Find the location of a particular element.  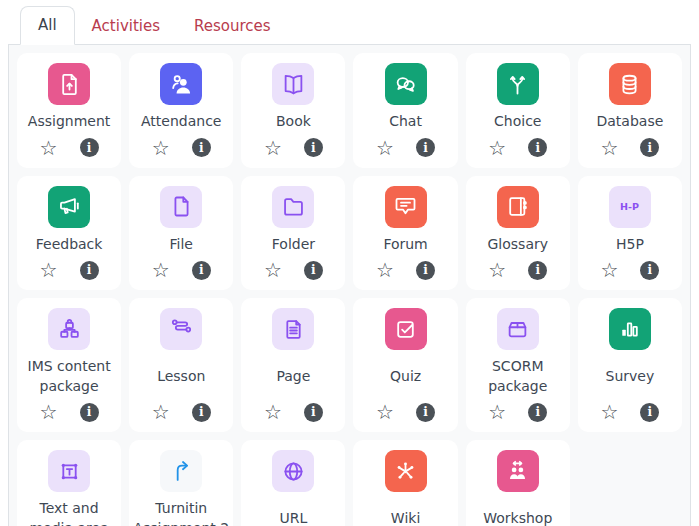

tab-resources: Resources is located at coordinates (232, 26).